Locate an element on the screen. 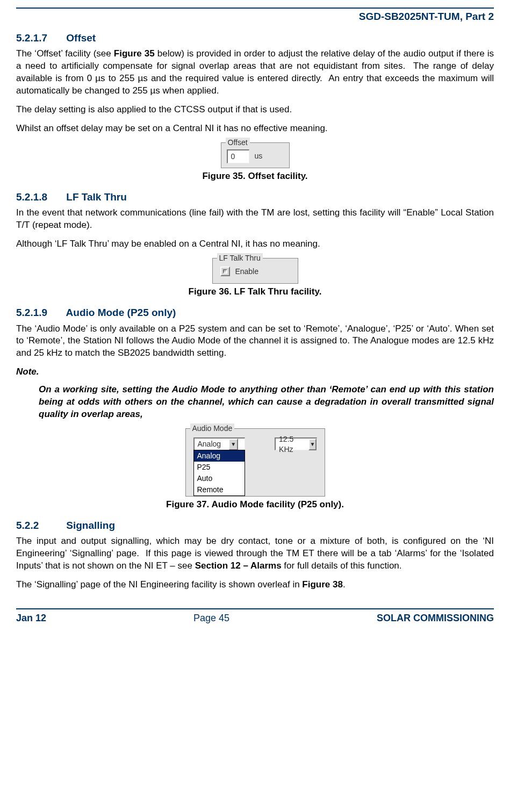 This screenshot has width=510, height=812. para-lftalk-1: In the event that network communications… is located at coordinates (255, 219).